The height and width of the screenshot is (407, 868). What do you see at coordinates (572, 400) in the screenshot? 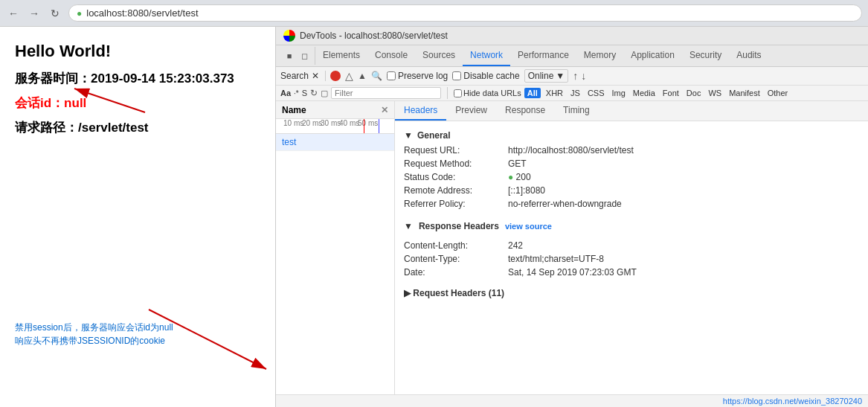
I see `bottom-bar: https://blog.csdn.net/weixin_38270240` at bounding box center [572, 400].